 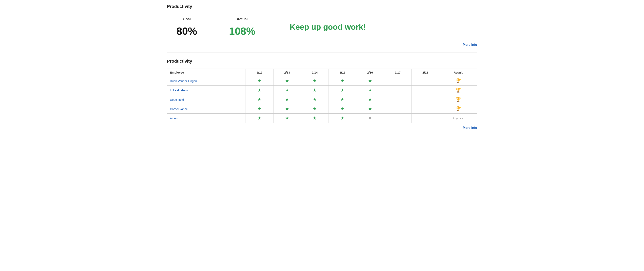 What do you see at coordinates (322, 46) in the screenshot?
I see `top-more-info-container: More info` at bounding box center [322, 46].